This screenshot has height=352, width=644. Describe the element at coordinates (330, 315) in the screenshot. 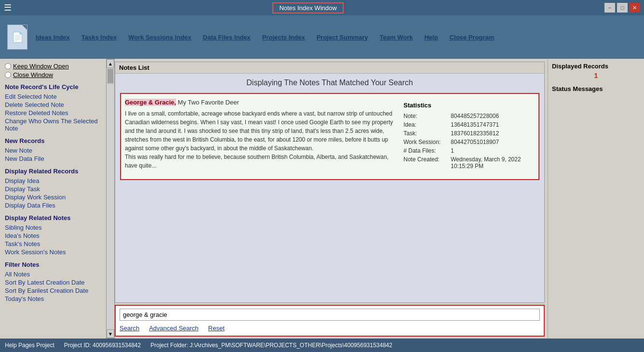

I see `search-input` at that location.